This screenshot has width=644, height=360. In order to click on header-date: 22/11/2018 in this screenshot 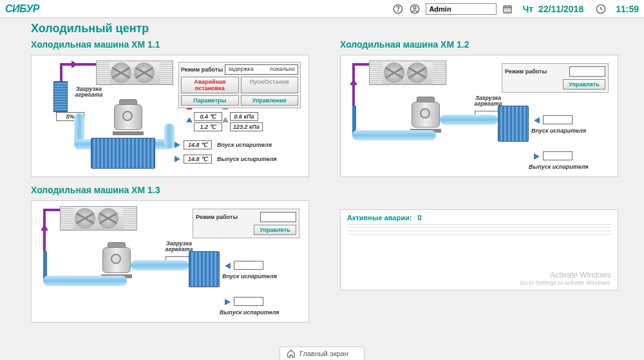, I will do `click(561, 9)`.